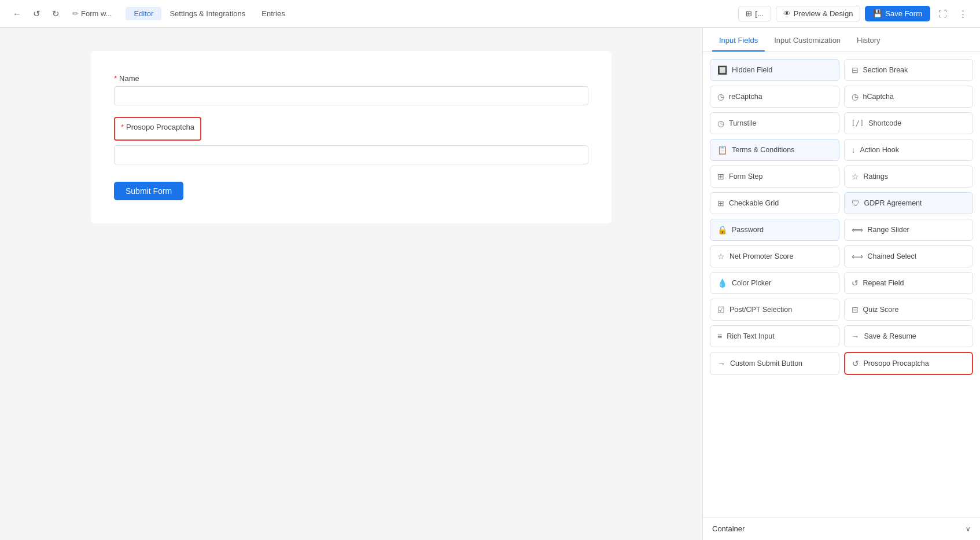  What do you see at coordinates (856, 363) in the screenshot?
I see `prosopo-procaptcha-icon: ↺` at bounding box center [856, 363].